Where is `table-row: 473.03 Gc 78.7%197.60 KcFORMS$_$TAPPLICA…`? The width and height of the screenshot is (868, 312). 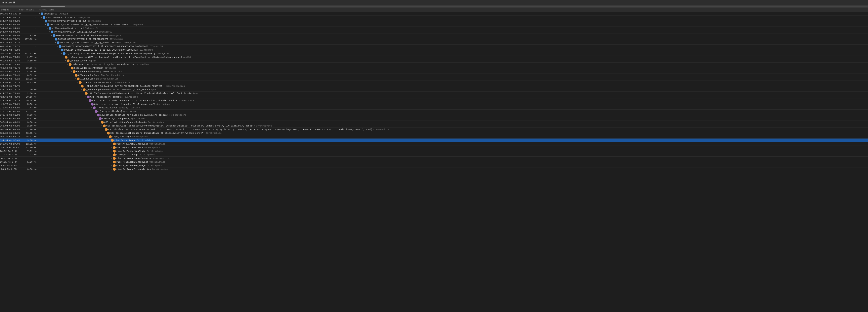 table-row: 473.03 Gc 78.7%197.60 KcFORMS$_$TAPPLICA… is located at coordinates (434, 39).